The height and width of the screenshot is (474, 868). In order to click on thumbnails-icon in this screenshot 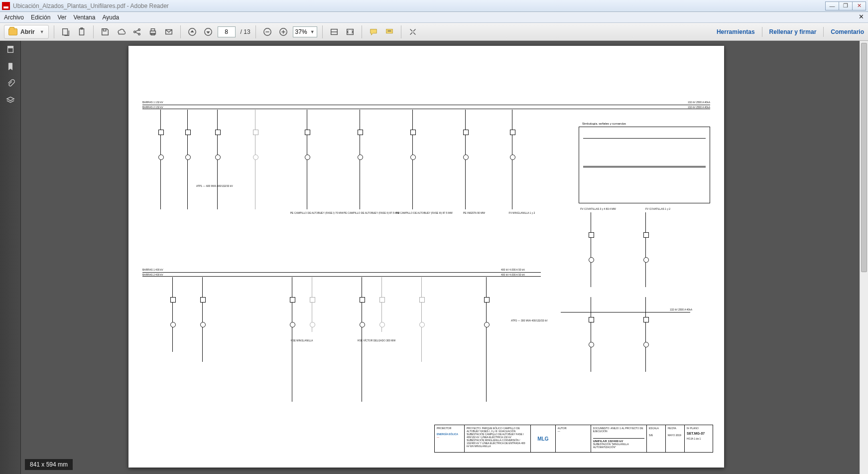, I will do `click(10, 49)`.